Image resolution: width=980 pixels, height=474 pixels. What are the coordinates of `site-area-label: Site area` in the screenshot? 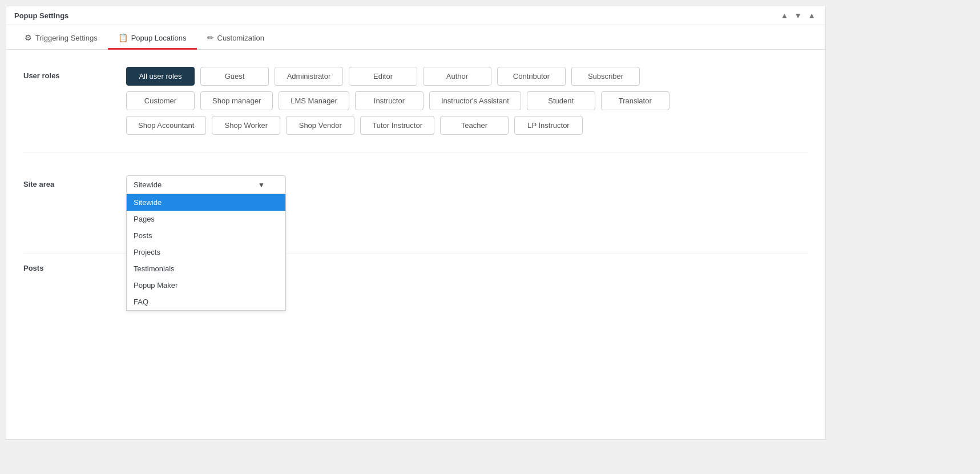 It's located at (69, 182).